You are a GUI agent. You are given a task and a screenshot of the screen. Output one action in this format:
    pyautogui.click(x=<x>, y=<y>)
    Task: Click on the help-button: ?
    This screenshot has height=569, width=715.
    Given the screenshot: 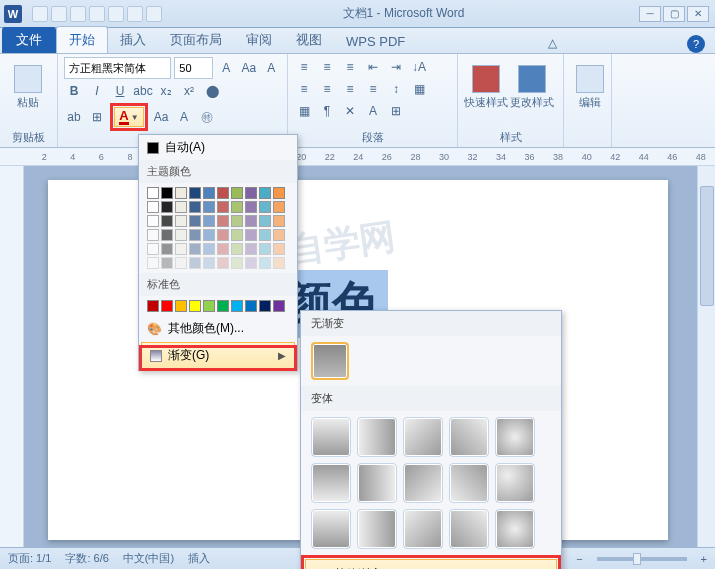 What is the action you would take?
    pyautogui.click(x=696, y=44)
    